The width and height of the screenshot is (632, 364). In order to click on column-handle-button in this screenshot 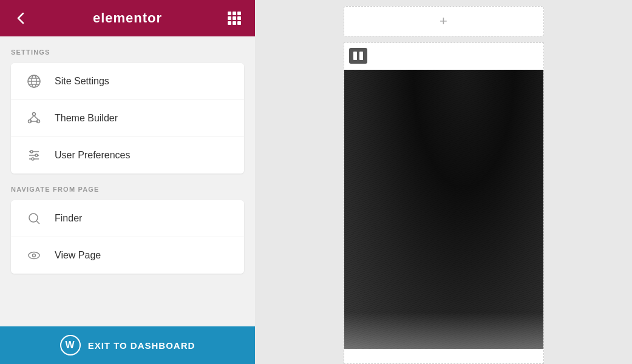, I will do `click(358, 56)`.